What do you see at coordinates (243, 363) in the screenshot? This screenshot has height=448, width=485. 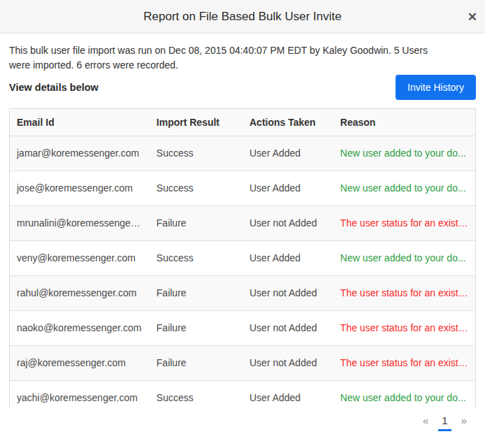 I see `table-row: raj@koremessenger.com Failure User not A…` at bounding box center [243, 363].